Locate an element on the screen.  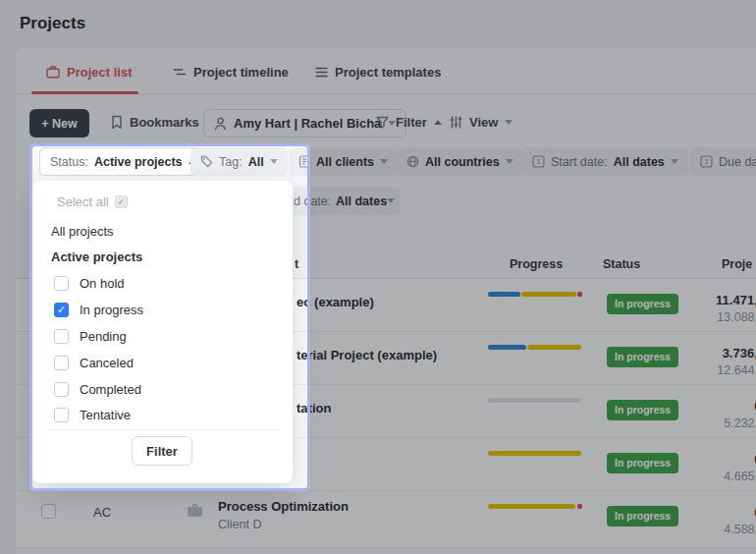
active-projects-group-label: Active projects is located at coordinates (96, 257).